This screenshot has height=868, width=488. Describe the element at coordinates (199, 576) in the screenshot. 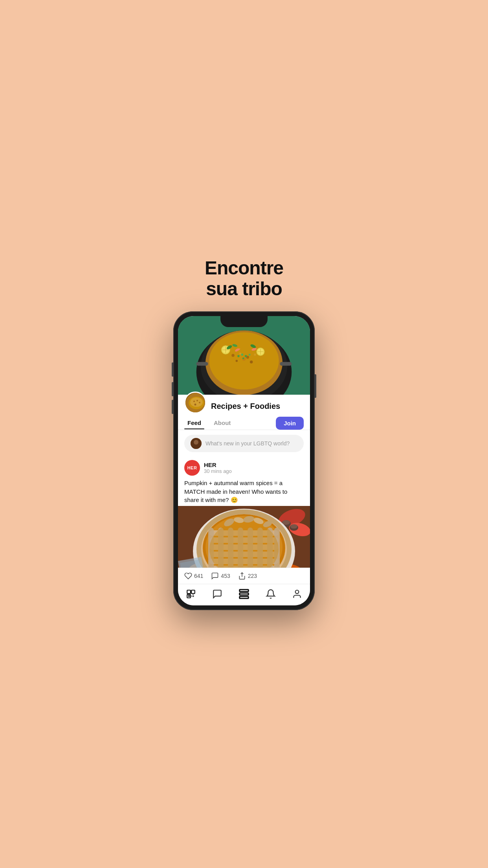

I see `likes-count: 641` at that location.